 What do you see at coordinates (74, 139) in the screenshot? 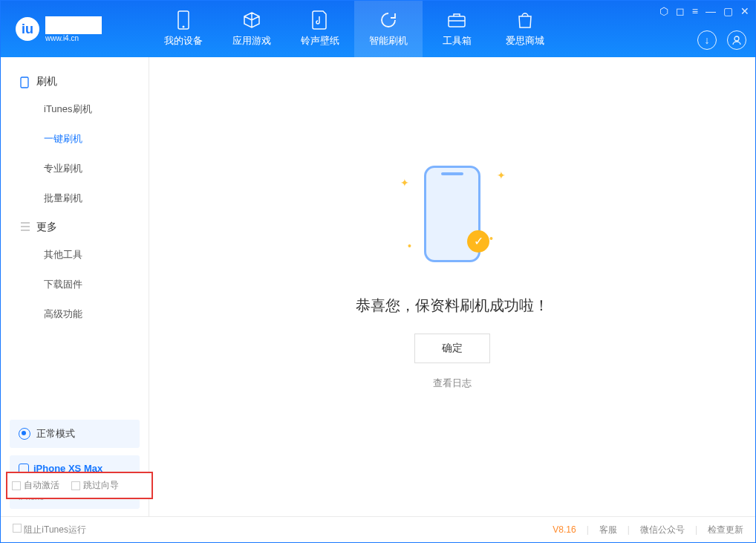
I see `sidebar-item-oneclick: 一键刷机` at bounding box center [74, 139].